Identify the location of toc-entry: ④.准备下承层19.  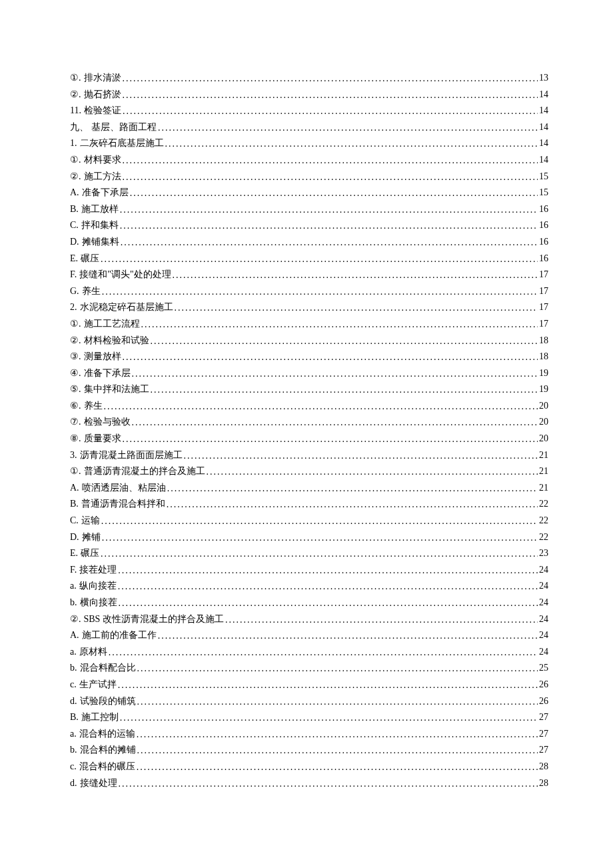
(309, 373).